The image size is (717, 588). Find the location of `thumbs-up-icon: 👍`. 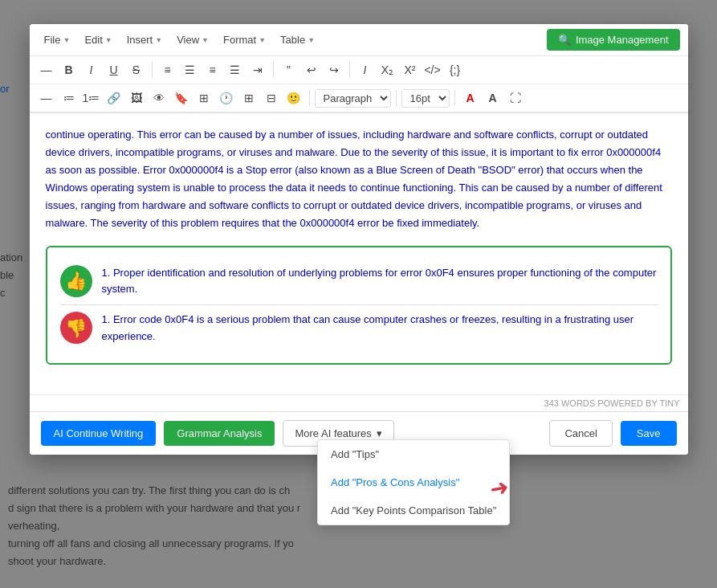

thumbs-up-icon: 👍 is located at coordinates (76, 281).